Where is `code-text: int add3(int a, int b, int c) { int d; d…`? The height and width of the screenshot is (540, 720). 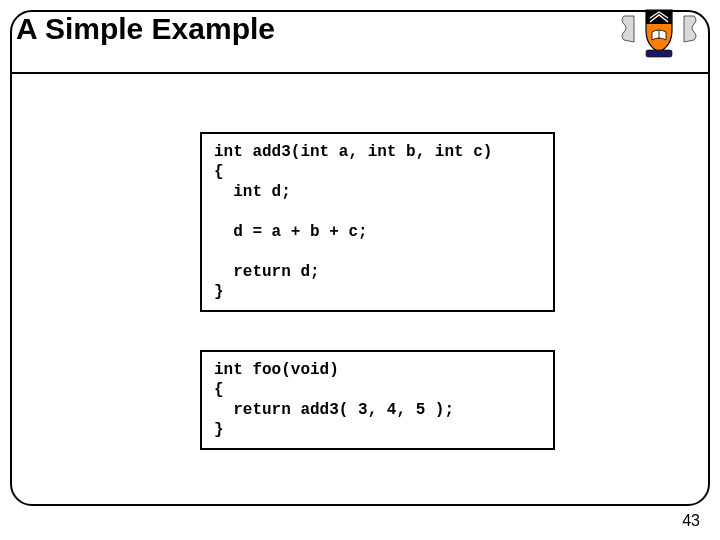
code-text: int add3(int a, int b, int c) { int d; d… is located at coordinates (378, 222).